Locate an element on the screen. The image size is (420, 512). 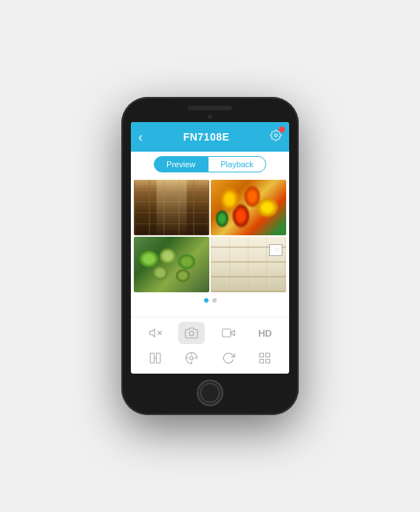
page-dots is located at coordinates (210, 300).